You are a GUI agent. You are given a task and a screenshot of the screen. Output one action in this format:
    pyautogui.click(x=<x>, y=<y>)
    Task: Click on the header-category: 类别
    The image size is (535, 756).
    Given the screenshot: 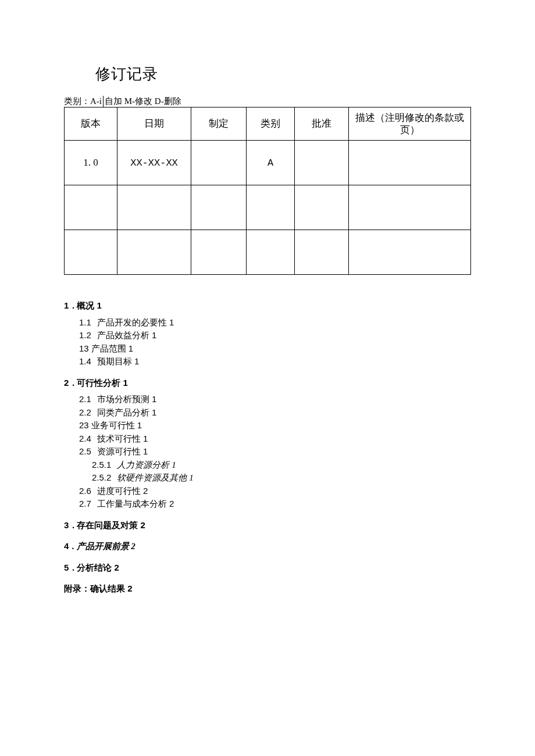 What is the action you would take?
    pyautogui.click(x=271, y=124)
    